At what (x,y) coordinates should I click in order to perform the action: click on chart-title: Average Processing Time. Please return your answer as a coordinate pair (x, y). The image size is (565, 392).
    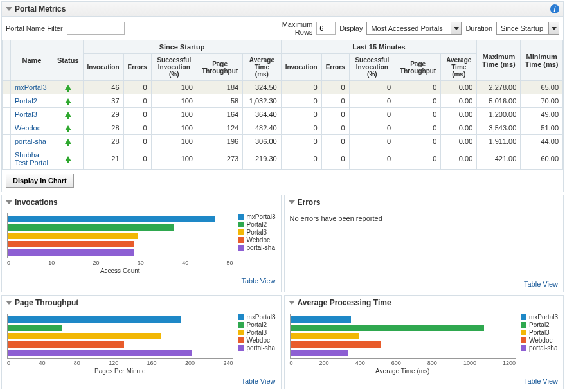
    Looking at the image, I should click on (345, 303).